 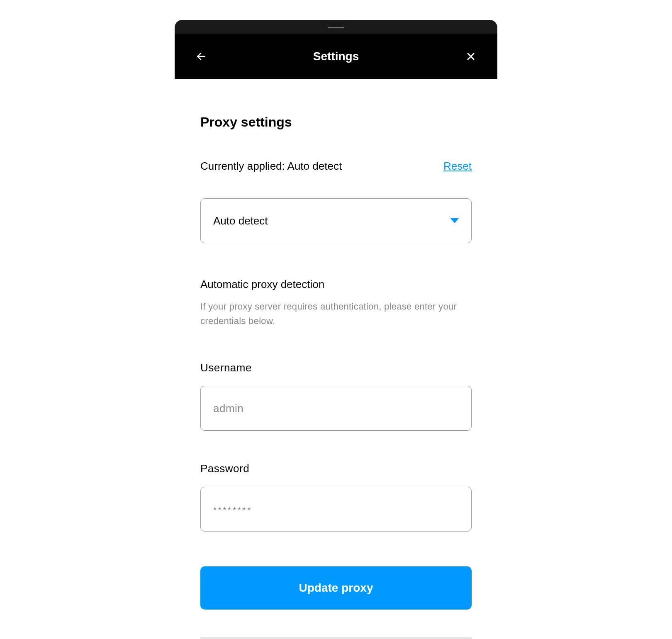 I want to click on drag-handle-icon, so click(x=336, y=27).